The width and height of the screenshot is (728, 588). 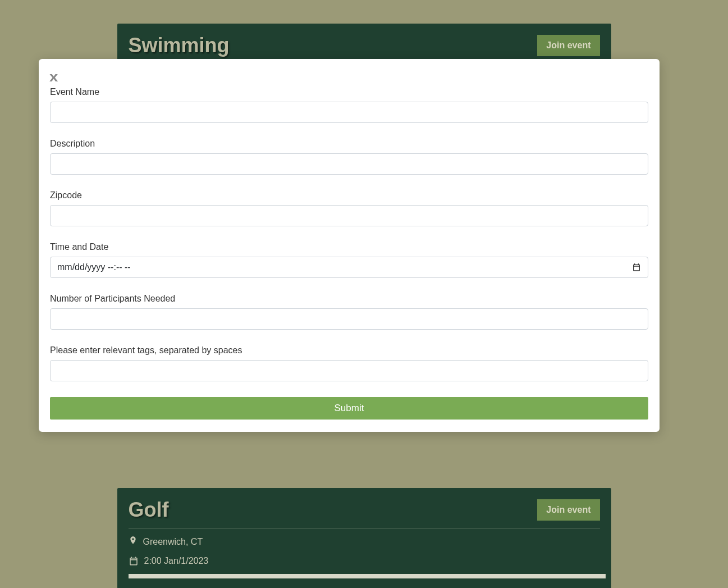 What do you see at coordinates (349, 144) in the screenshot?
I see `description-label: Description` at bounding box center [349, 144].